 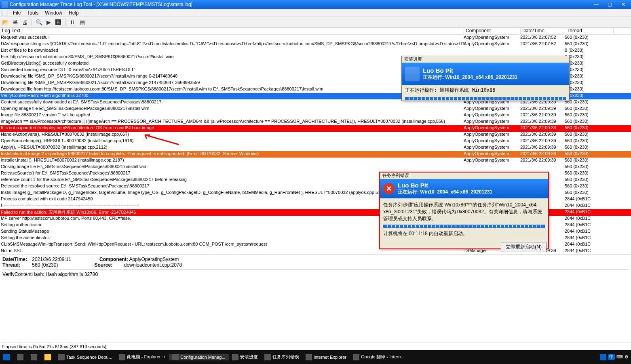 I want to click on taskbar-item: Configuration Manag..., so click(x=199, y=357).